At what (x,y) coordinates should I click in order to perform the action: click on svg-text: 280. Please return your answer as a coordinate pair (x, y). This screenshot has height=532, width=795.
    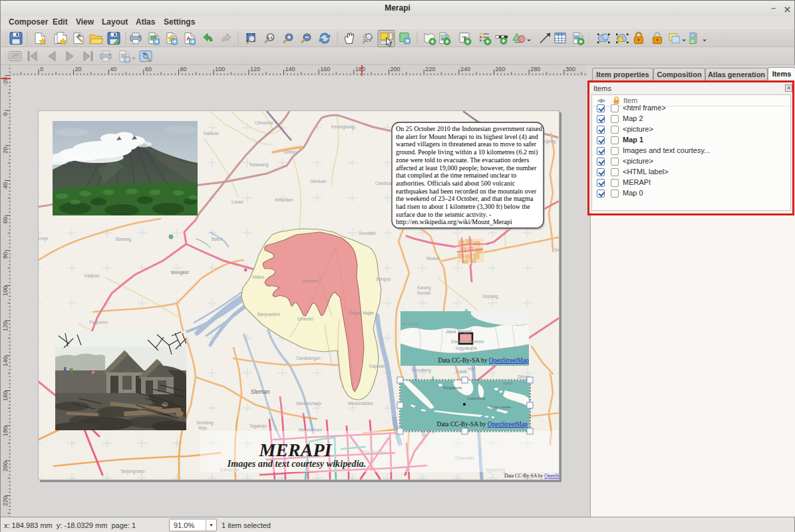
    Looking at the image, I should click on (535, 69).